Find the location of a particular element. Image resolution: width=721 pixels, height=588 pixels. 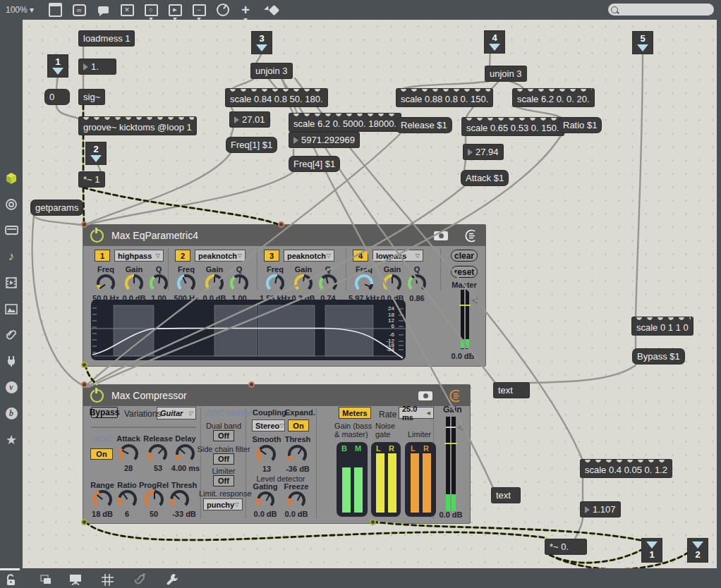

eq-band4-gain-knob is located at coordinates (392, 283).